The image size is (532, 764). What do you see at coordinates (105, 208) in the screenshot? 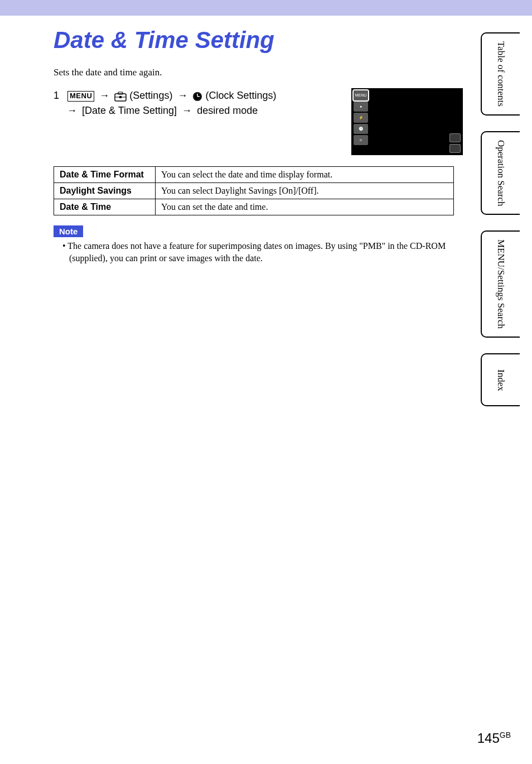
I see `row-label: Date & Time` at bounding box center [105, 208].